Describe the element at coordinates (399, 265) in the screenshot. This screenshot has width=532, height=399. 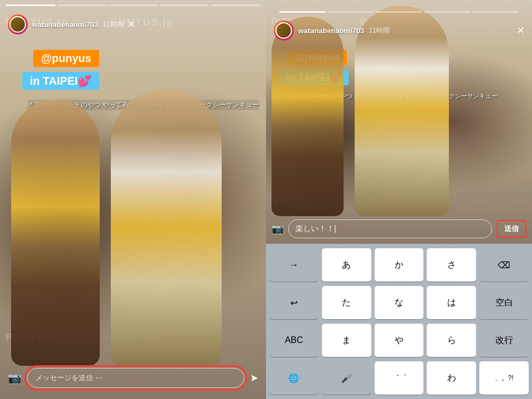
I see `keyboard-row-1: → あ か さ ⌫` at that location.